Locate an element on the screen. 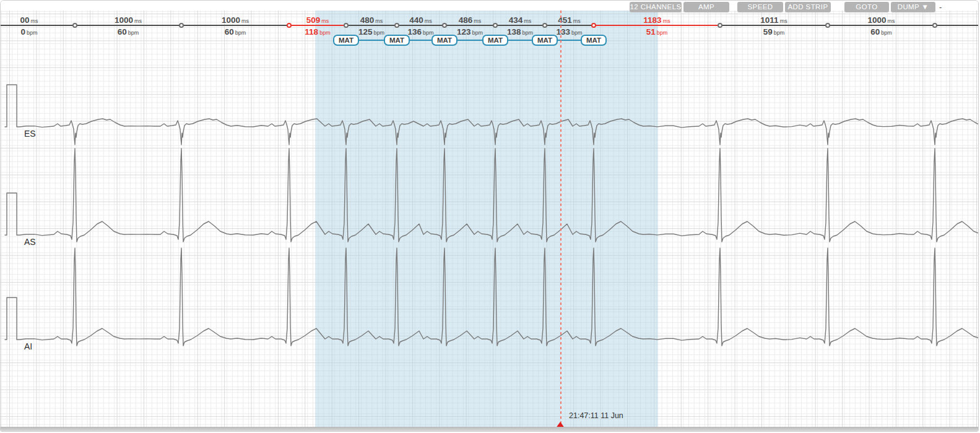 The image size is (980, 433). interval-bpm-label: 0bpm is located at coordinates (36, 32).